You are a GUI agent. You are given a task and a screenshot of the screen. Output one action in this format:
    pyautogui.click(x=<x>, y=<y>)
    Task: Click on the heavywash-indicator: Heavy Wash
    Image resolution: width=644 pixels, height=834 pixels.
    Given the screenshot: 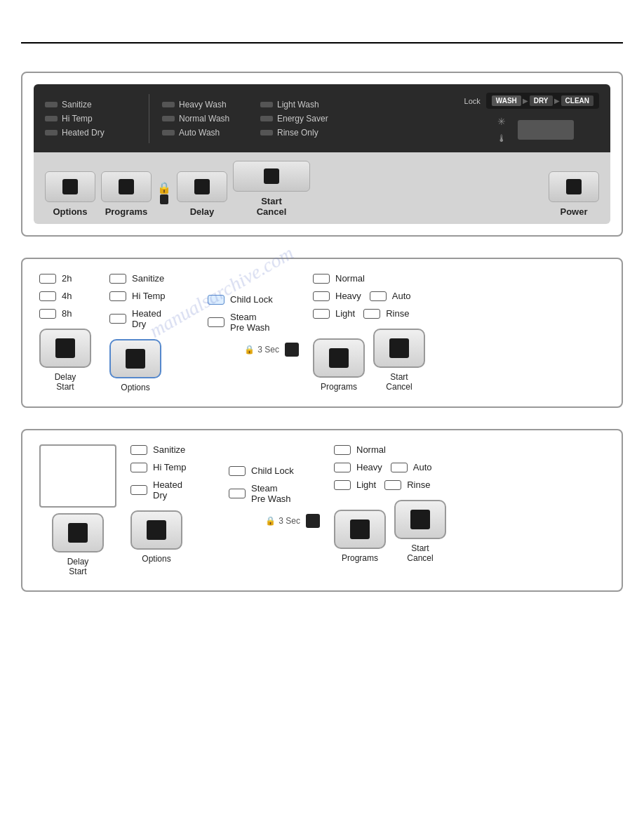 What is the action you would take?
    pyautogui.click(x=208, y=105)
    